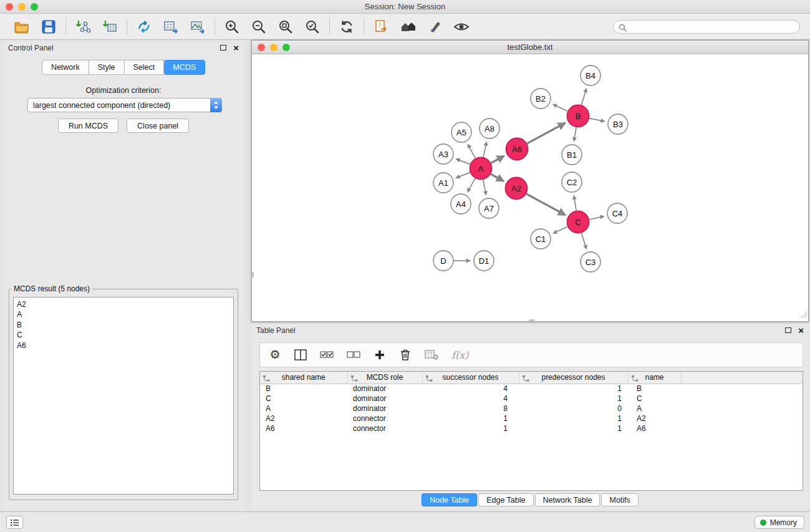 This screenshot has width=810, height=532. Describe the element at coordinates (567, 500) in the screenshot. I see `tab-network-table: Network Table` at that location.